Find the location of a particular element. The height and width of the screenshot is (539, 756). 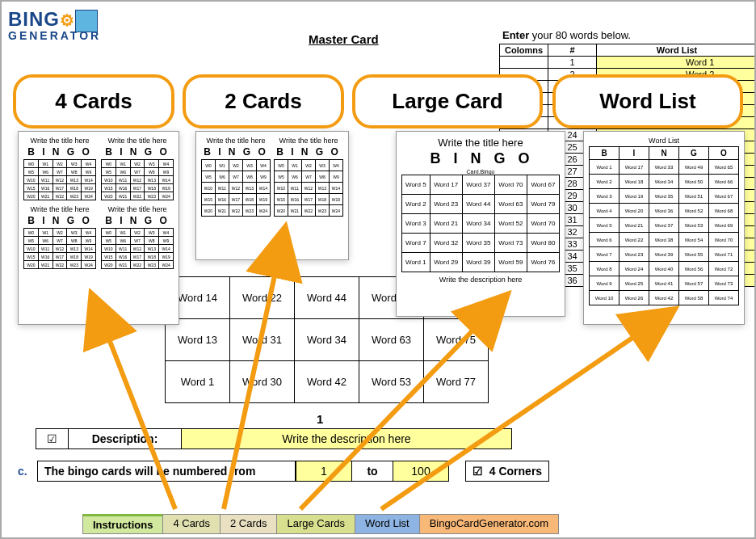

preview-2-cards: Write the title hereB I N G OW0W1W2W3W4W… is located at coordinates (272, 196).